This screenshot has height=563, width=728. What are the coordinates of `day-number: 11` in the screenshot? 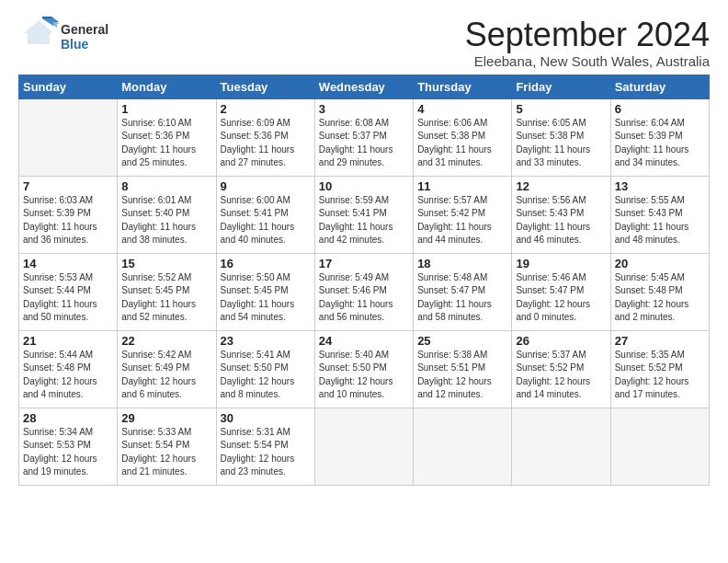 It's located at (462, 186).